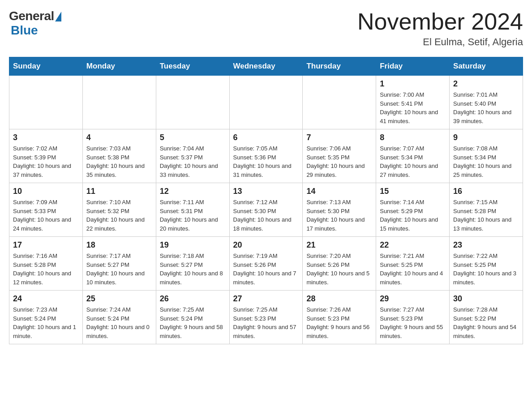 The image size is (532, 411). Describe the element at coordinates (119, 192) in the screenshot. I see `day-number: 11` at that location.